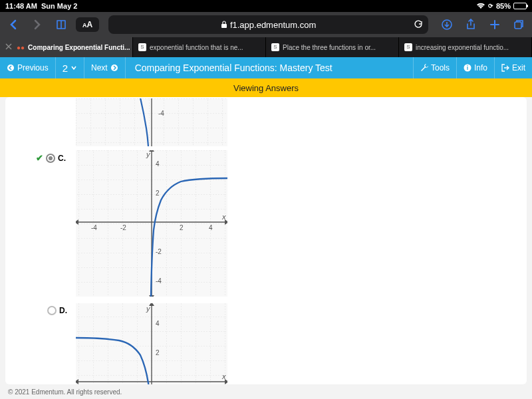  Describe the element at coordinates (224, 25) in the screenshot. I see `lock-icon` at that location.